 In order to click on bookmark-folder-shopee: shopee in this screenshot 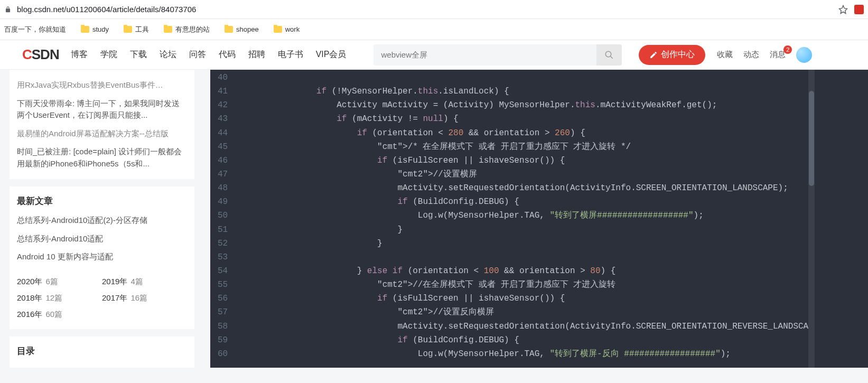, I will do `click(242, 30)`.